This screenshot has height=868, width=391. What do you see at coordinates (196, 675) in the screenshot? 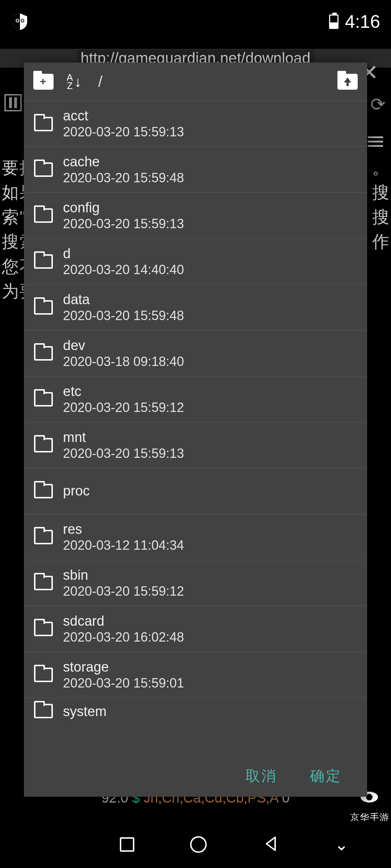
I see `list-item: storage 2020-03-20 15:59:01` at bounding box center [196, 675].